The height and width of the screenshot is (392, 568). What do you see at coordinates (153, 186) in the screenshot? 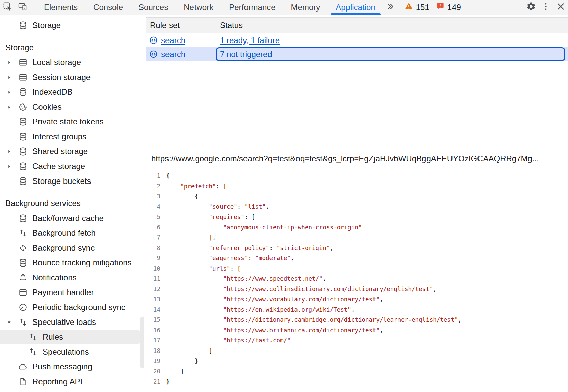
I see `line-number: 2` at bounding box center [153, 186].